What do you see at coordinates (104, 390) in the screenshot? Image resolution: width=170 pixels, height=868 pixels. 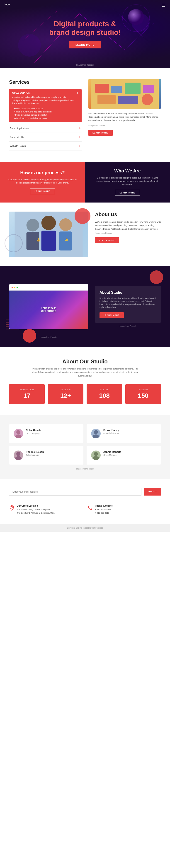 I see `stat-label-clients: CLIENTS` at bounding box center [104, 390].